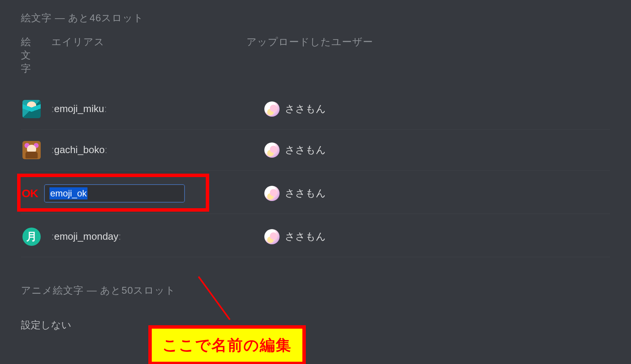 This screenshot has height=364, width=631. I want to click on annotation-callout: ここで名前の編集, so click(227, 345).